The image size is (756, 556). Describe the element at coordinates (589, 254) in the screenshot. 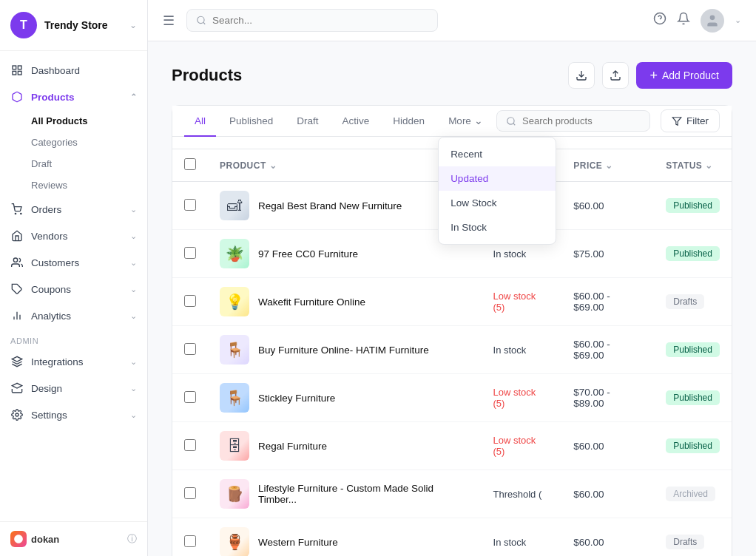

I see `price-value: $75.00` at that location.